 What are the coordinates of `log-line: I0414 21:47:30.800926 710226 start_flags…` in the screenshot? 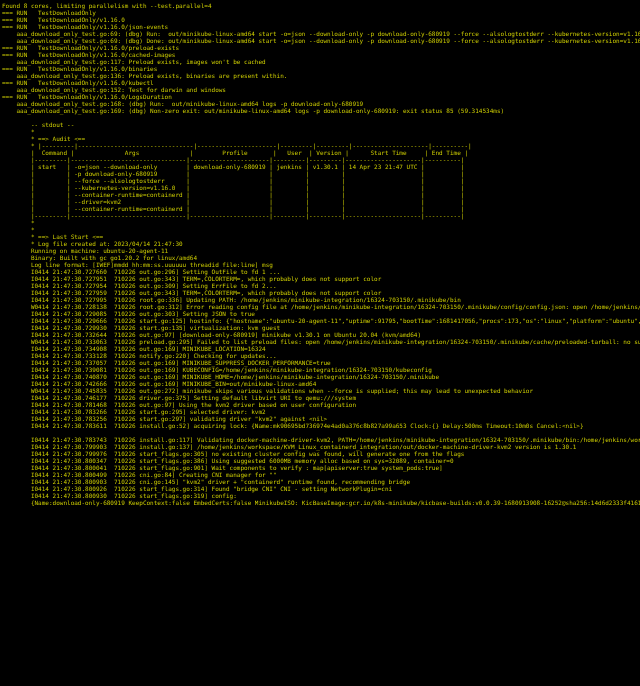 It's located at (197, 488).